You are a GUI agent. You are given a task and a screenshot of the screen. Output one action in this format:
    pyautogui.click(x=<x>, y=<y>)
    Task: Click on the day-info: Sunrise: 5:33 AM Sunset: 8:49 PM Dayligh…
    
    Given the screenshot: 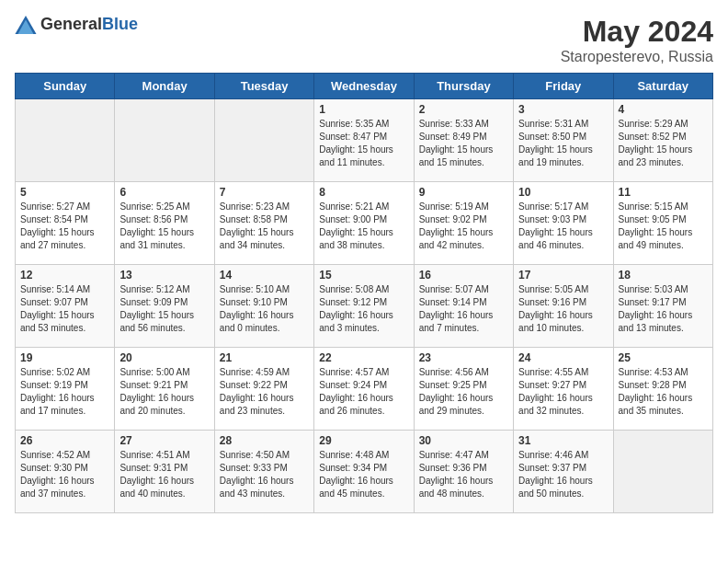 What is the action you would take?
    pyautogui.click(x=463, y=144)
    